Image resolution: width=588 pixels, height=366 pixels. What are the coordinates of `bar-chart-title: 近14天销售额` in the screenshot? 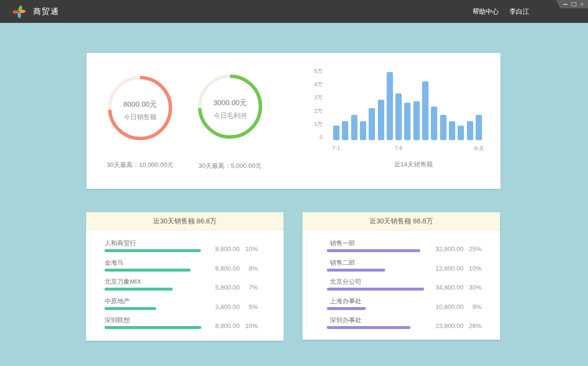 It's located at (413, 165).